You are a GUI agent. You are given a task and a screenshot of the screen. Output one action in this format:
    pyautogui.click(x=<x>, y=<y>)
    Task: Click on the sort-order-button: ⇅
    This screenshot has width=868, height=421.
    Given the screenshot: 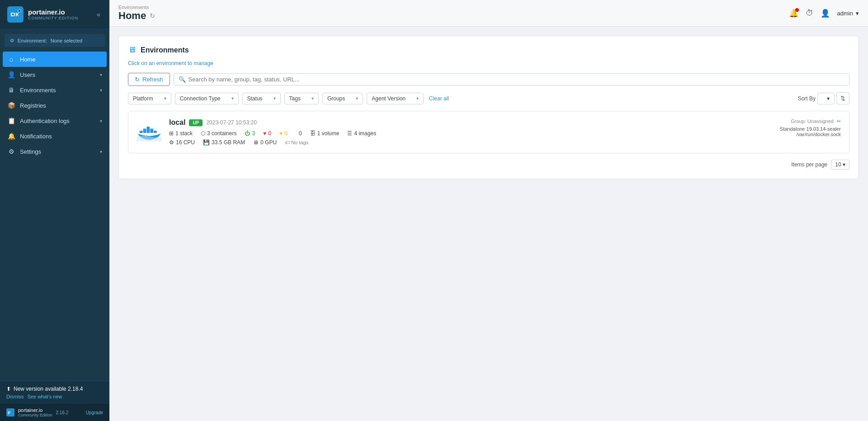 What is the action you would take?
    pyautogui.click(x=843, y=99)
    